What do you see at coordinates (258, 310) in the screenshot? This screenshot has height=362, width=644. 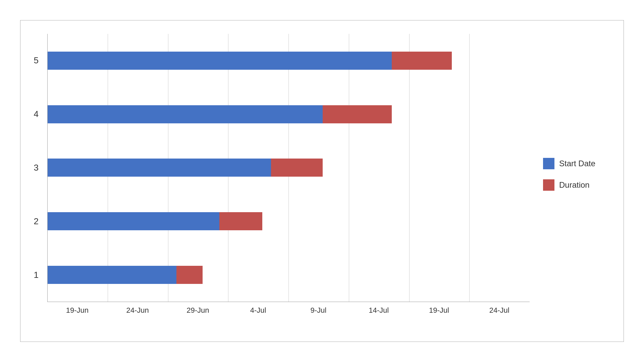 I see `x-label-3: 4-Jul` at bounding box center [258, 310].